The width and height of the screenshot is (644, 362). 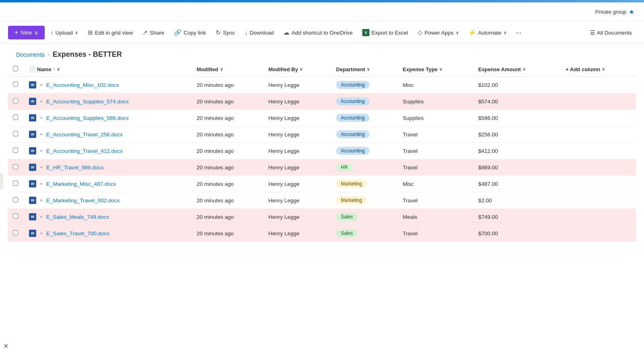 I want to click on copy-link-button: 🔗 Copy link, so click(x=190, y=33).